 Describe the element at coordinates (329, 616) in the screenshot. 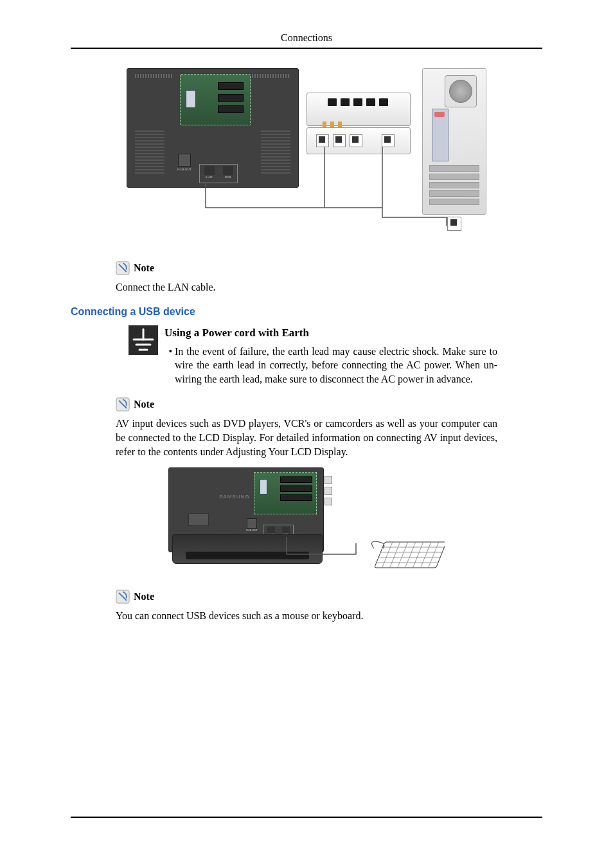

I see `note-body-usb: You can connect USB devices such as a mo…` at that location.